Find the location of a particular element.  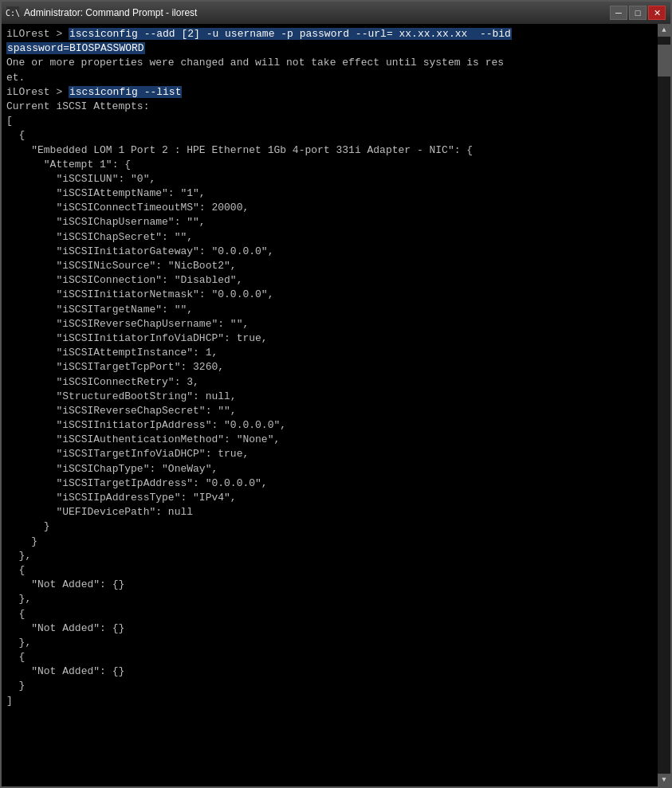

scrollbar-up-button: ▲ is located at coordinates (664, 30).